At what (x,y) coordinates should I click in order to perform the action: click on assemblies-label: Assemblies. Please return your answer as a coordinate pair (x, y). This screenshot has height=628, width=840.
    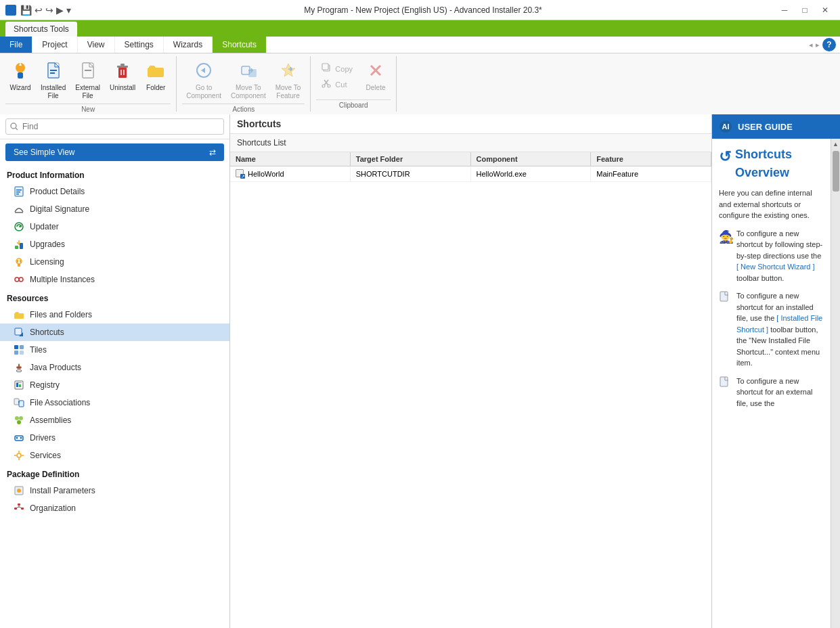
    Looking at the image, I should click on (50, 420).